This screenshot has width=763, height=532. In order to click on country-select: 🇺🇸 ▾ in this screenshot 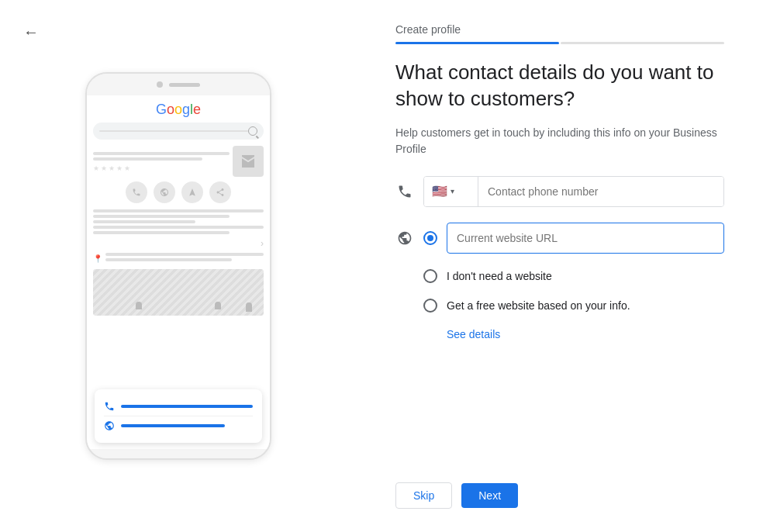, I will do `click(451, 192)`.